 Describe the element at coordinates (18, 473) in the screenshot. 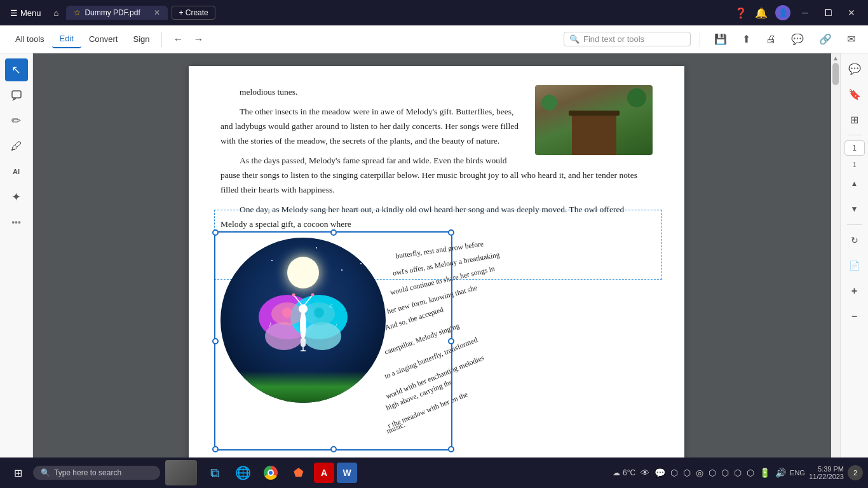

I see `start-button: ⊞` at that location.